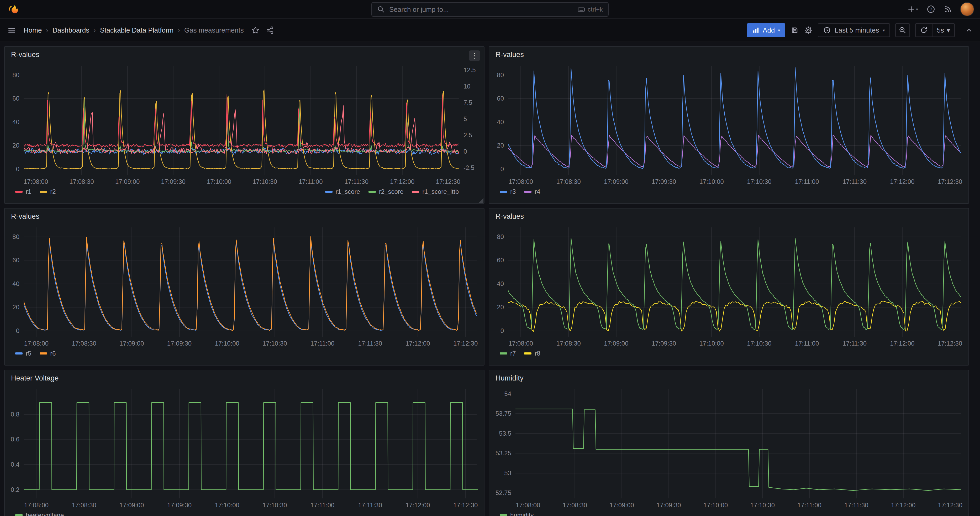  What do you see at coordinates (71, 30) in the screenshot?
I see `breadcrumb-dashboards: Dashboards` at bounding box center [71, 30].